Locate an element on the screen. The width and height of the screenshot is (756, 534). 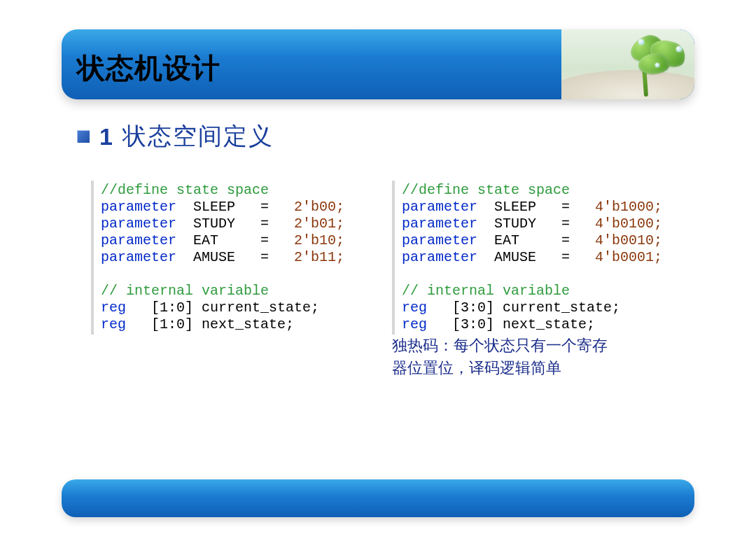
code-block-binary: //define state space parameter SLEEP = 2… is located at coordinates (222, 258).